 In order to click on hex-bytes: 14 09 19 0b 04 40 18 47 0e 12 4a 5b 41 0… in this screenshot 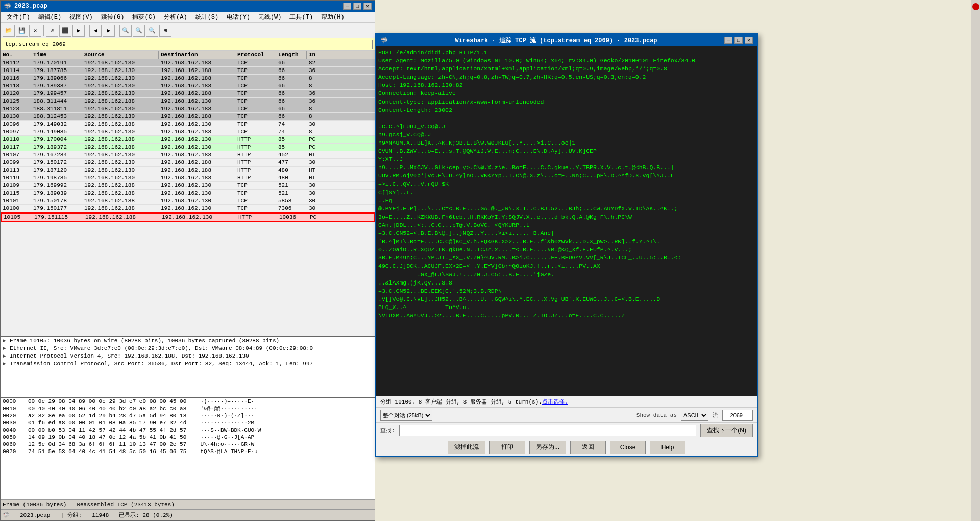, I will do `click(114, 437)`.